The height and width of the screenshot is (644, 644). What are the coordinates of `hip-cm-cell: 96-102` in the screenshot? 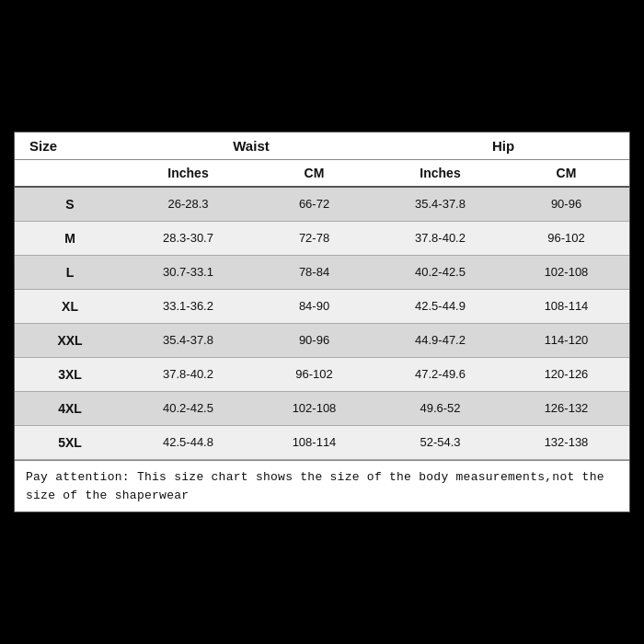 It's located at (567, 238).